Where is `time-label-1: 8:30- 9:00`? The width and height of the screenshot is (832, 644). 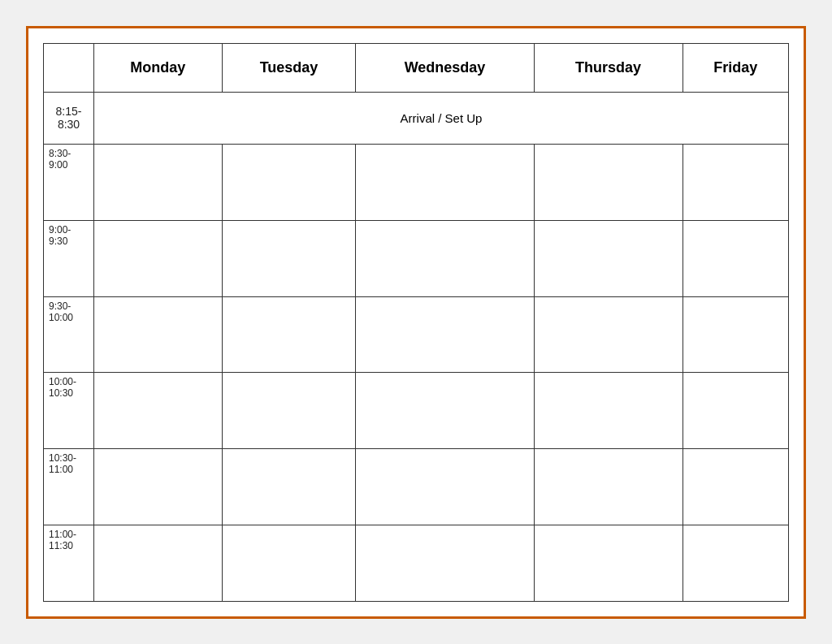
time-label-1: 8:30- 9:00 is located at coordinates (69, 183).